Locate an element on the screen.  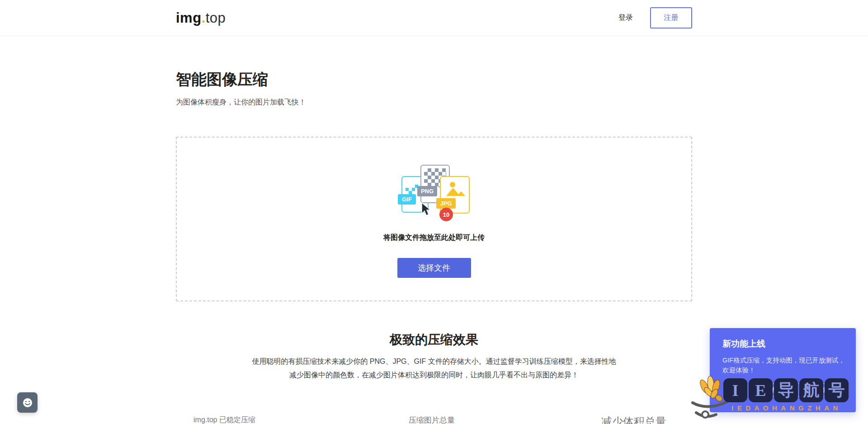
features-title: 极致的压缩效果 is located at coordinates (434, 340).